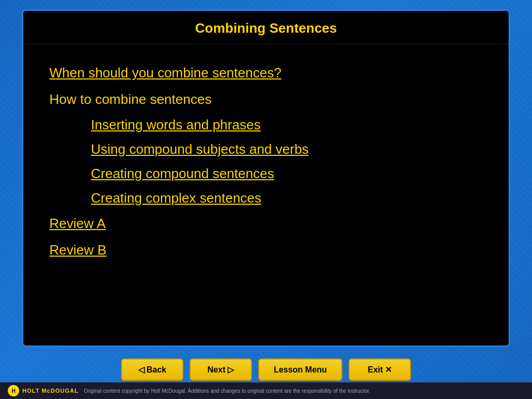 The height and width of the screenshot is (399, 532). Describe the element at coordinates (287, 125) in the screenshot. I see `menu-item-inserting-words: Inserting words and phrases` at that location.